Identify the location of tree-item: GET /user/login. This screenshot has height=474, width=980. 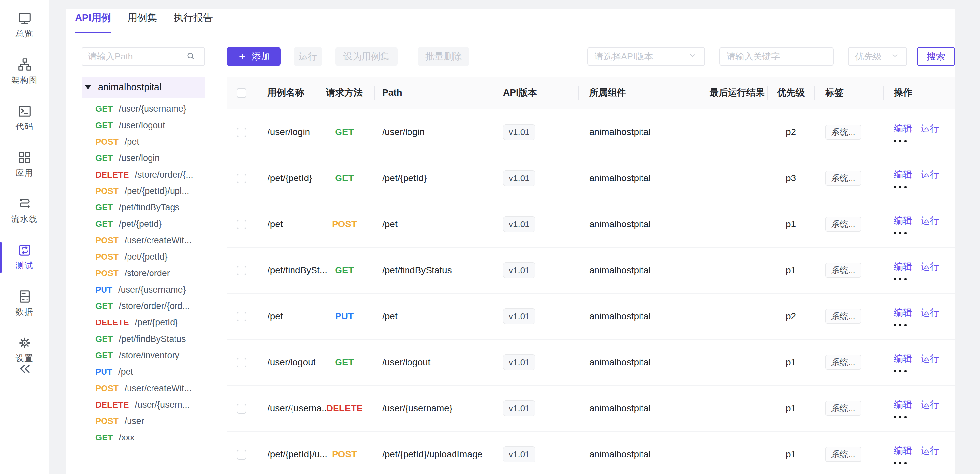
(143, 158).